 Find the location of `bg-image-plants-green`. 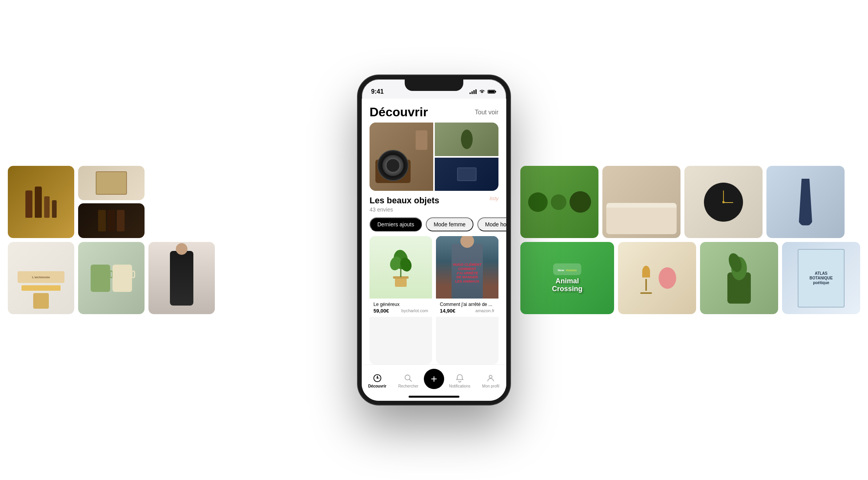

bg-image-plants-green is located at coordinates (739, 278).